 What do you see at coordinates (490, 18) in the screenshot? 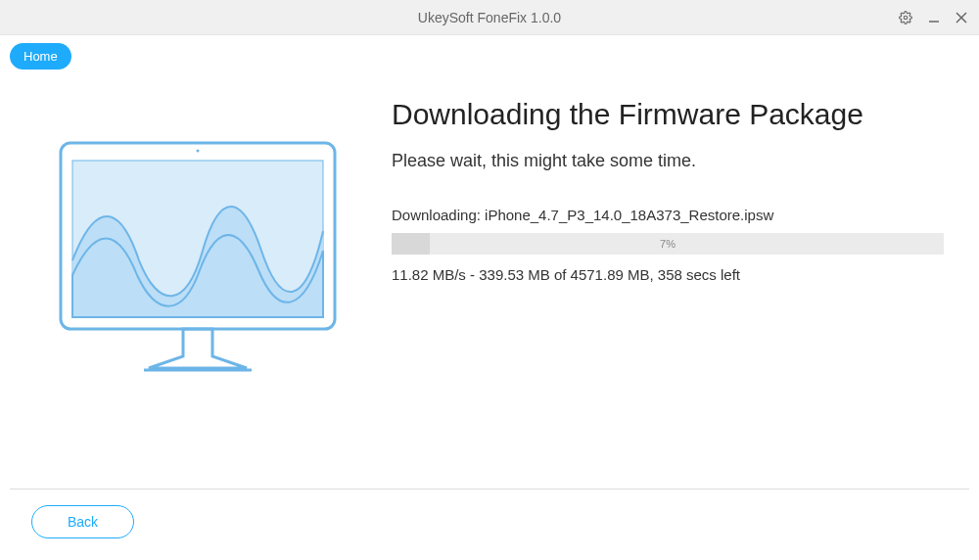
I see `titlebar: UkeySoft FoneFix 1.0.0` at bounding box center [490, 18].